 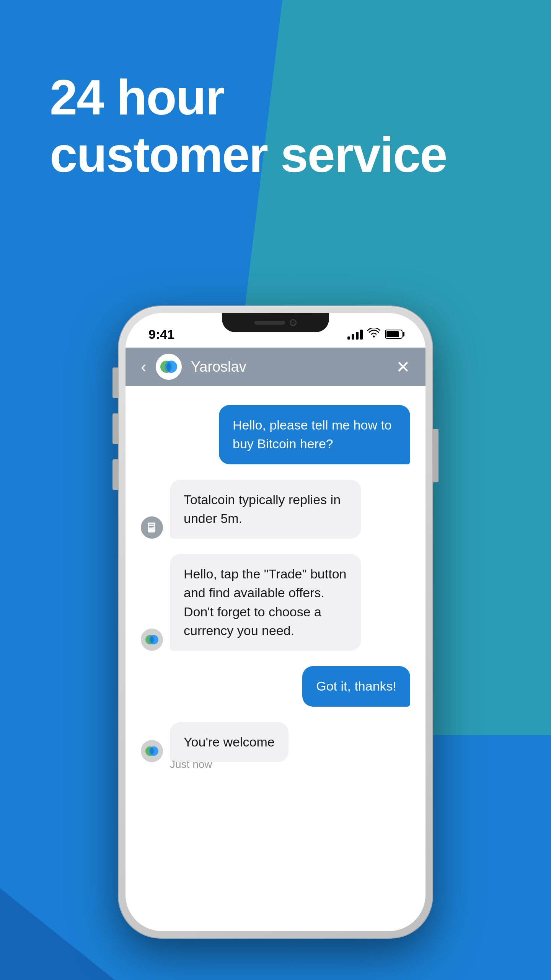 I want to click on message-bubble-sent2: Got it, thanks!, so click(x=356, y=686).